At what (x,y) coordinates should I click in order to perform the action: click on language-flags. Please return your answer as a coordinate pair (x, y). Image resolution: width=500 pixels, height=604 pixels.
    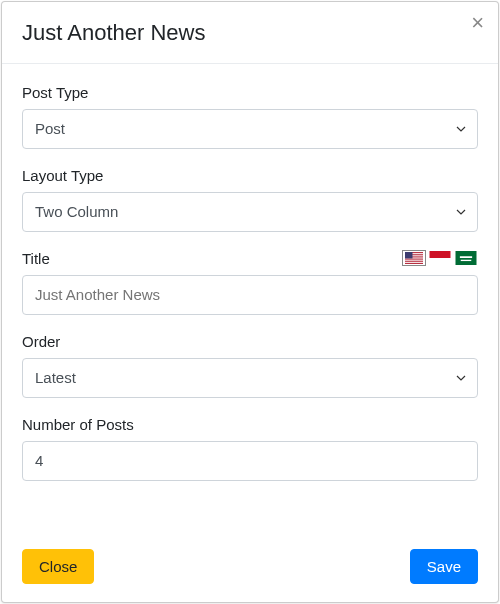
    Looking at the image, I should click on (440, 258).